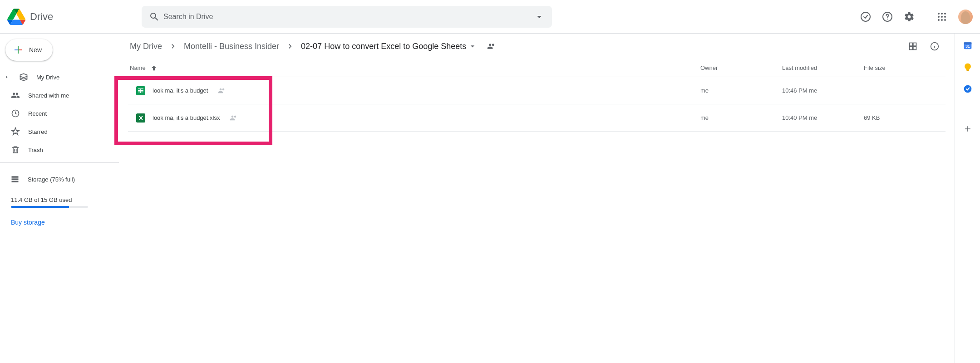 The height and width of the screenshot is (363, 980). What do you see at coordinates (186, 118) in the screenshot?
I see `file-name: look ma, it's a budget.xlsx` at bounding box center [186, 118].